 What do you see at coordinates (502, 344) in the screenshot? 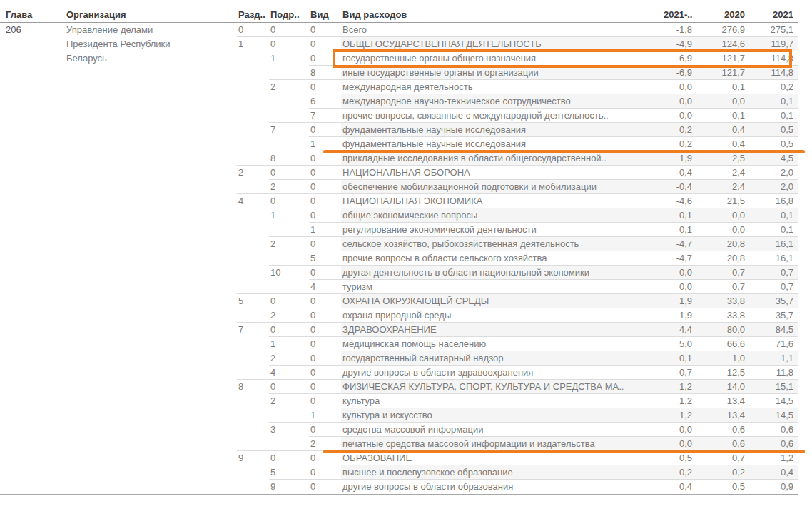
I see `expense-cell: медицинская помощь населению` at bounding box center [502, 344].